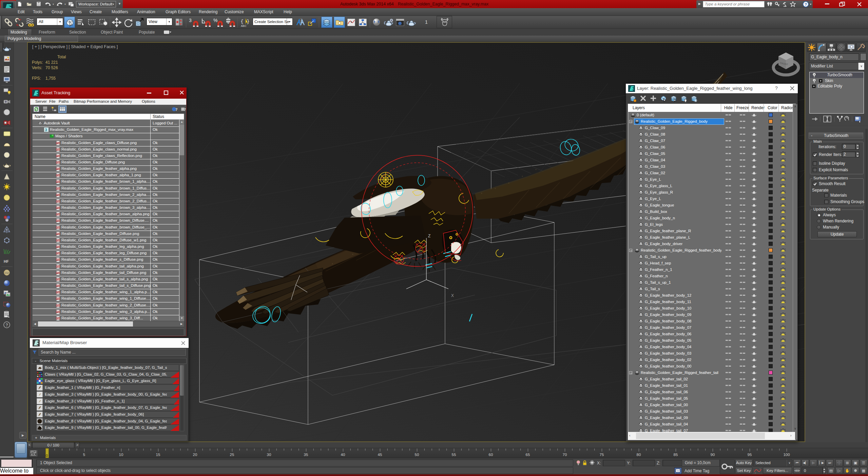 The height and width of the screenshot is (476, 868). What do you see at coordinates (121, 455) in the screenshot?
I see `svg-text: 10` at bounding box center [121, 455].